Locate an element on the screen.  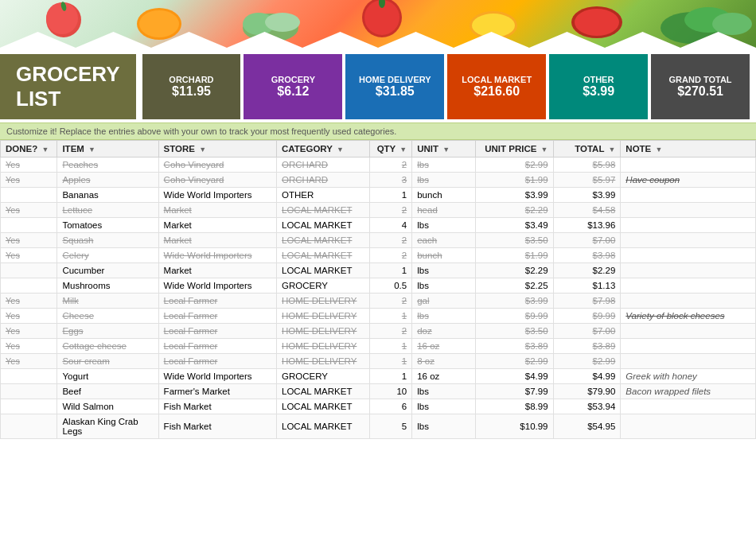
col-header-item: ITEM ▼ is located at coordinates (108, 150).